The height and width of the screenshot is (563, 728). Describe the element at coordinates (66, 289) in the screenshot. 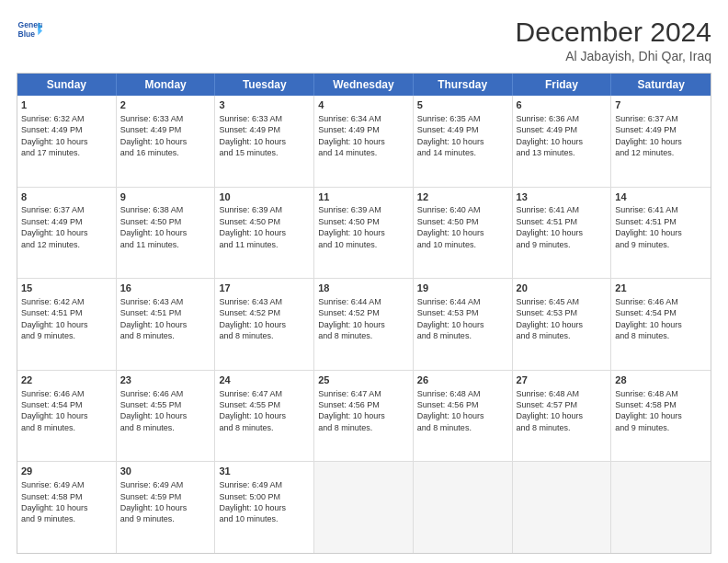

I see `day-number: 15` at that location.